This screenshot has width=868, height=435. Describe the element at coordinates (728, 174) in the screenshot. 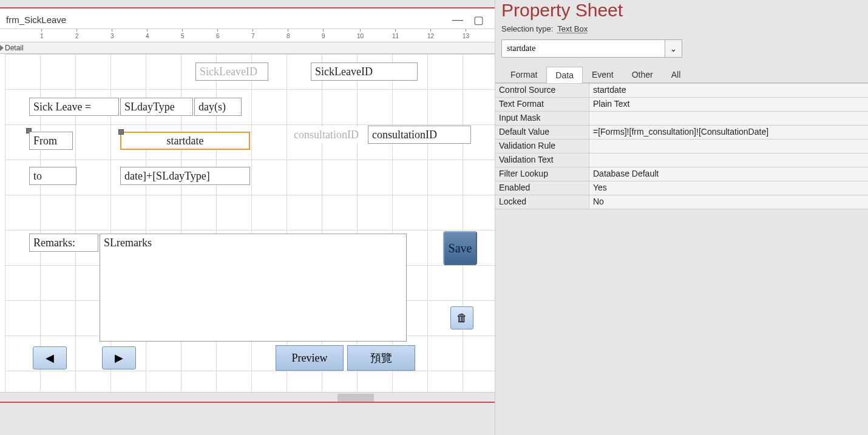

I see `property-value: Database Default` at that location.